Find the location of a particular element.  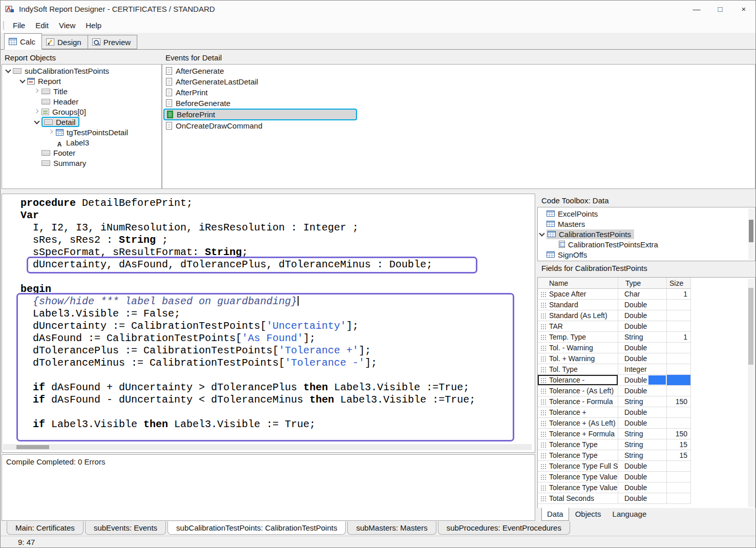

menu-file: File is located at coordinates (19, 26).